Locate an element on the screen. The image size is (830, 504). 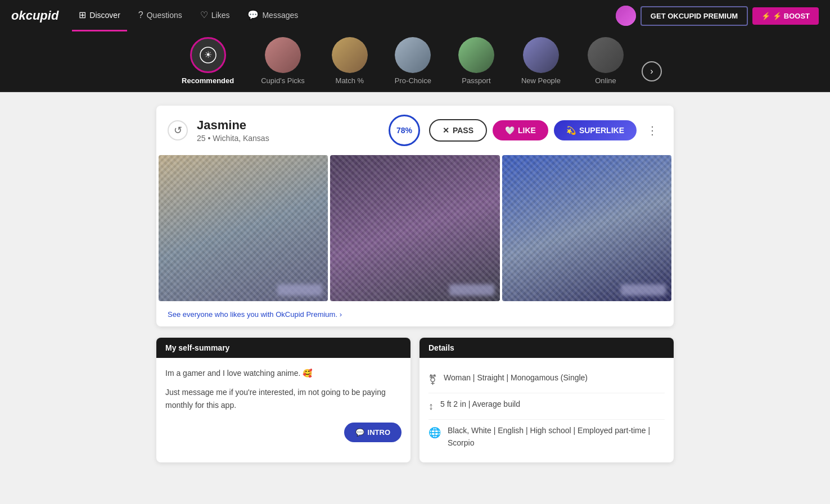
undo-icon: ↺ is located at coordinates (178, 130).